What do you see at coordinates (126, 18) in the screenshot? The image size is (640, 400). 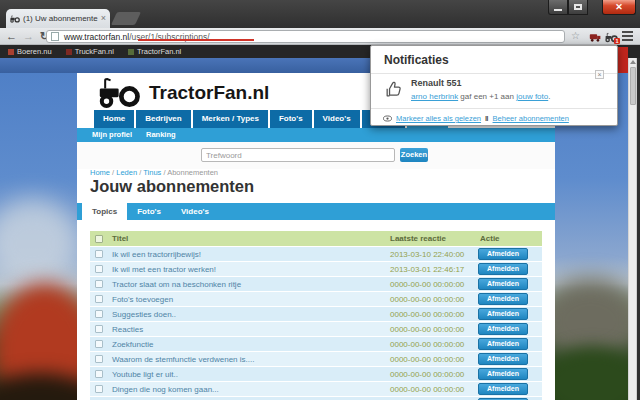 I see `new-tab-button` at bounding box center [126, 18].